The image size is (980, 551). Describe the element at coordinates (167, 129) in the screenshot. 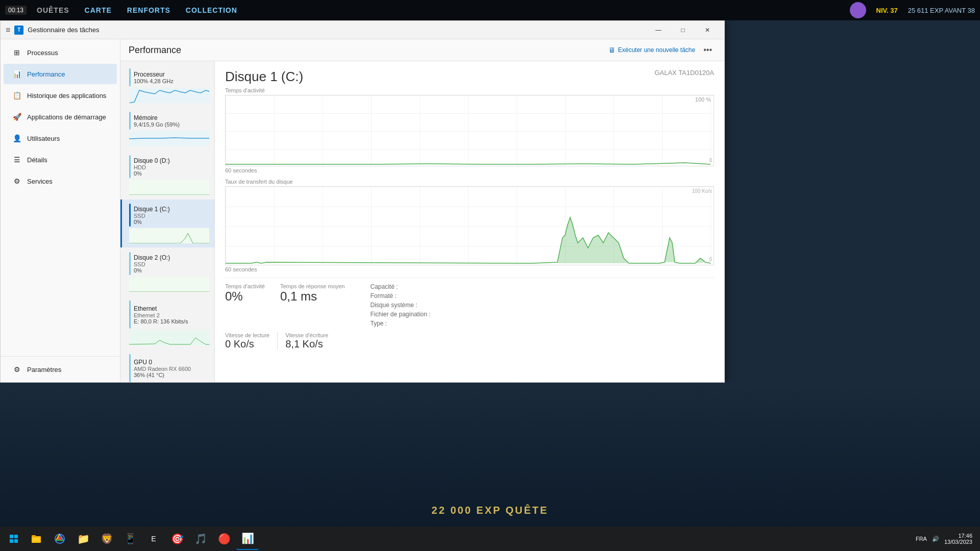

I see `device-memoire: Mémoire 9,4/15,9 Go (59%)` at that location.